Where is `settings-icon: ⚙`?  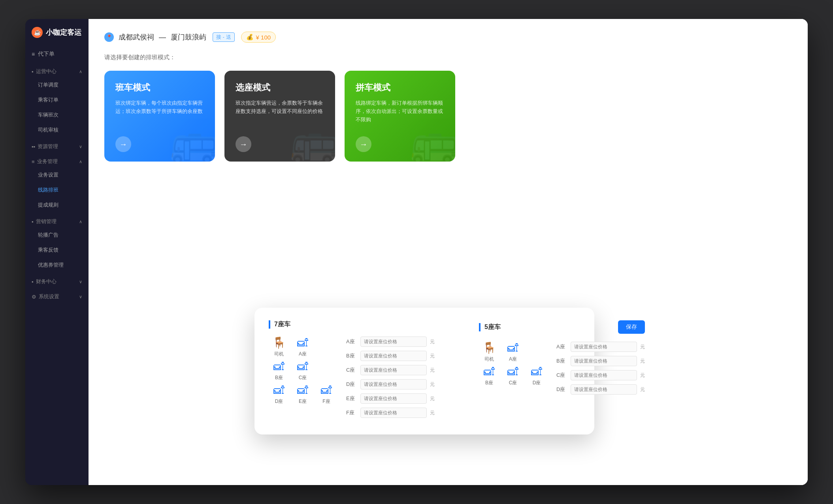
settings-icon: ⚙ is located at coordinates (34, 297).